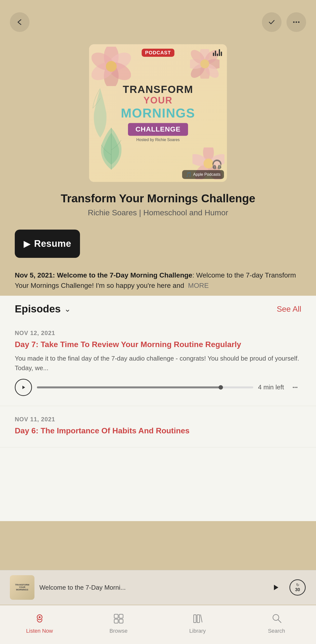 The height and width of the screenshot is (644, 316). I want to click on table-row: NOV 12, 2021 Day 7: Take Time To Review …, so click(158, 363).